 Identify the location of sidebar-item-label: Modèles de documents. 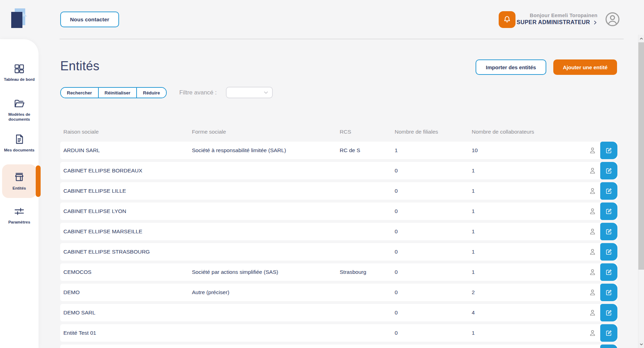
(19, 117).